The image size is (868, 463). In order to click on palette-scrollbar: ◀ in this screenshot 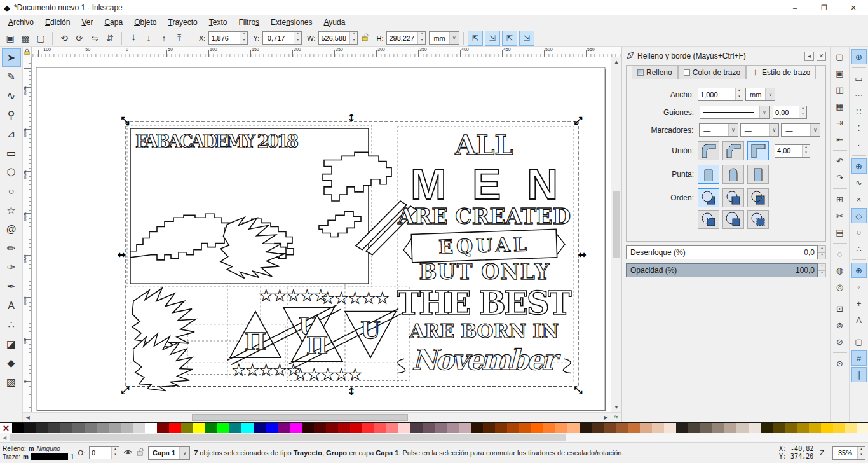, I will do `click(434, 438)`.